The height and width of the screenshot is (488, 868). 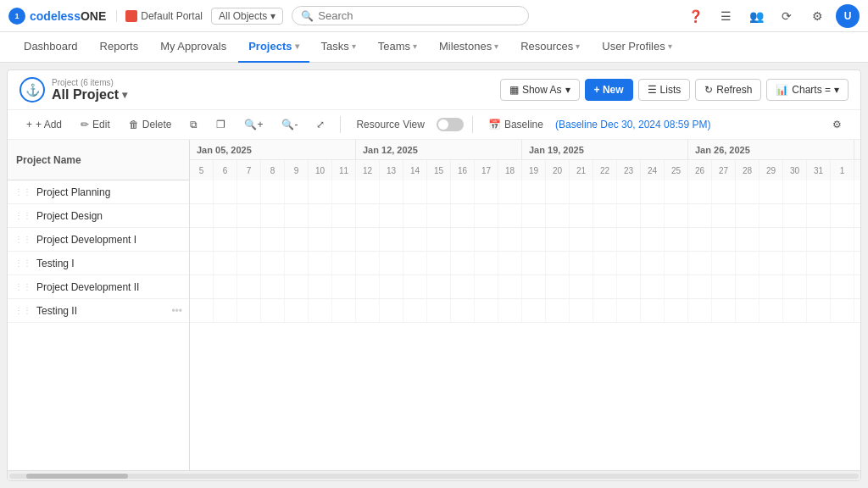 I want to click on search-input, so click(x=419, y=15).